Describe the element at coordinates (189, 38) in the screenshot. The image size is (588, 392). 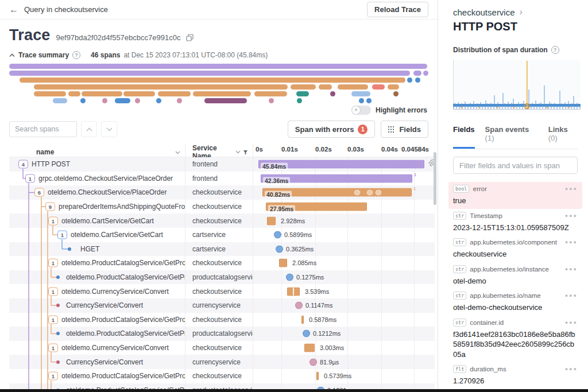
I see `copy-icon` at that location.